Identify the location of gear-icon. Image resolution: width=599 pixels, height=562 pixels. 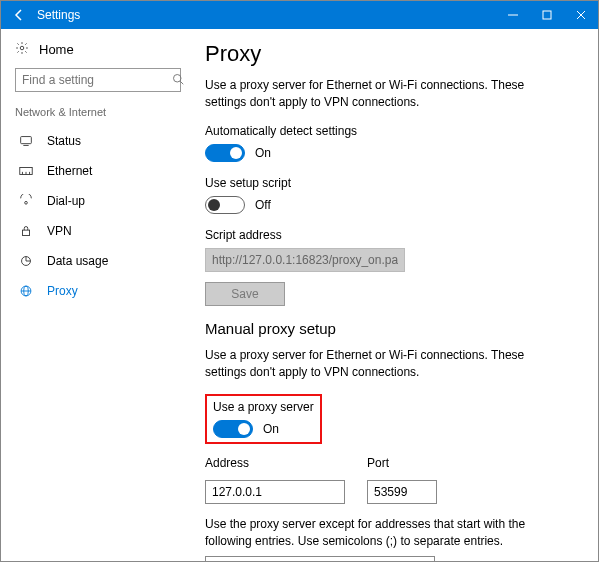
(22, 50).